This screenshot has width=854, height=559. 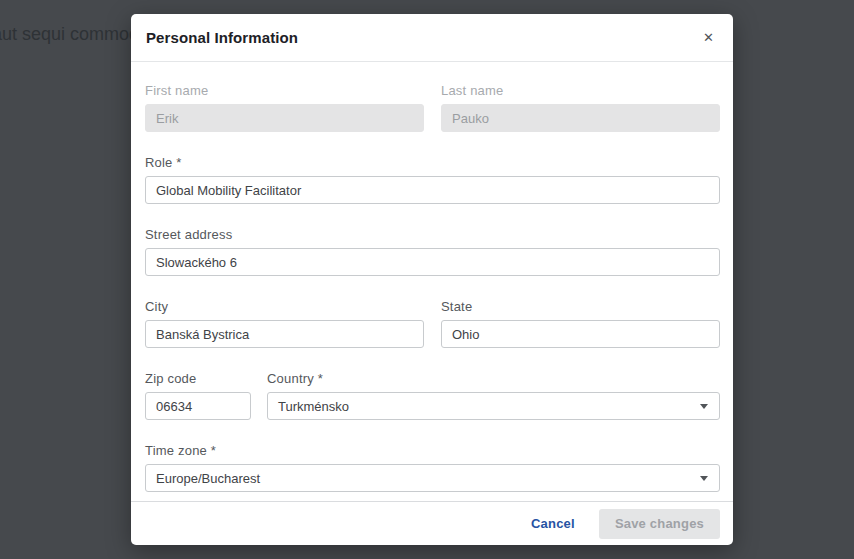 What do you see at coordinates (580, 118) in the screenshot?
I see `last-name-field` at bounding box center [580, 118].